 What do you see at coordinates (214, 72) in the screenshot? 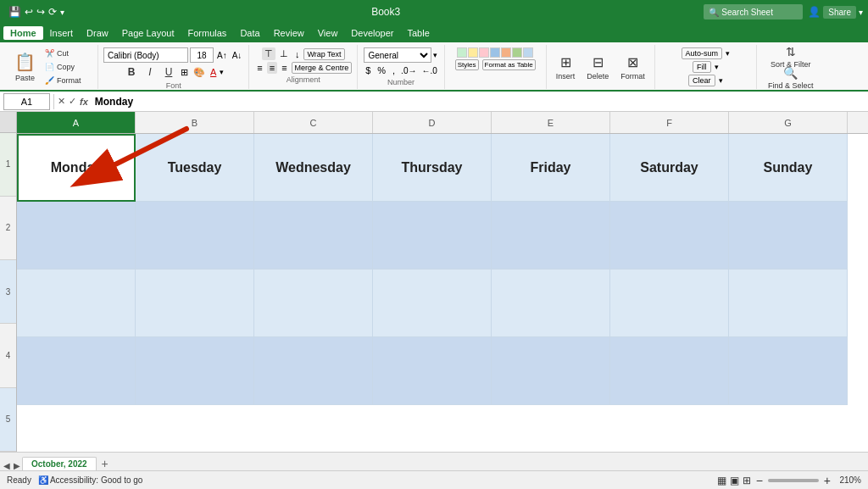
I see `font-color-icon: A` at bounding box center [214, 72].